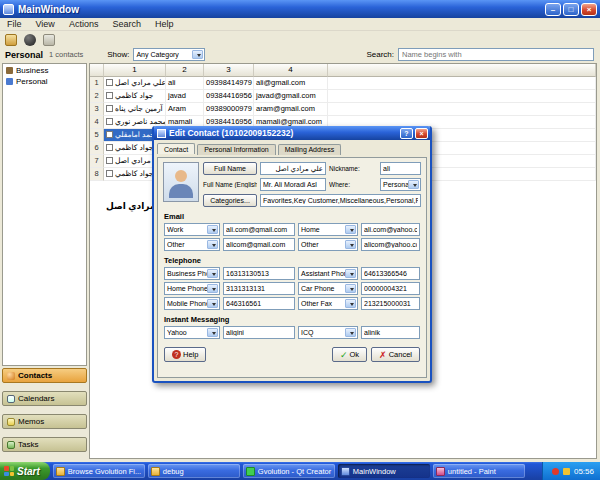 Image resolution: width=600 pixels, height=480 pixels. Describe the element at coordinates (229, 96) in the screenshot. I see `cell-phone: 09384416956` at that location.